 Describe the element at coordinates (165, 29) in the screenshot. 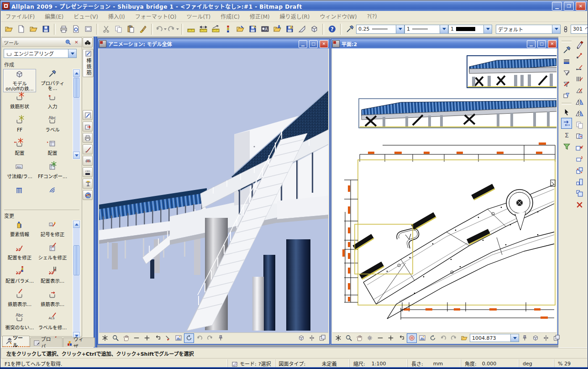

I see `undo-dropdown-arrow` at that location.